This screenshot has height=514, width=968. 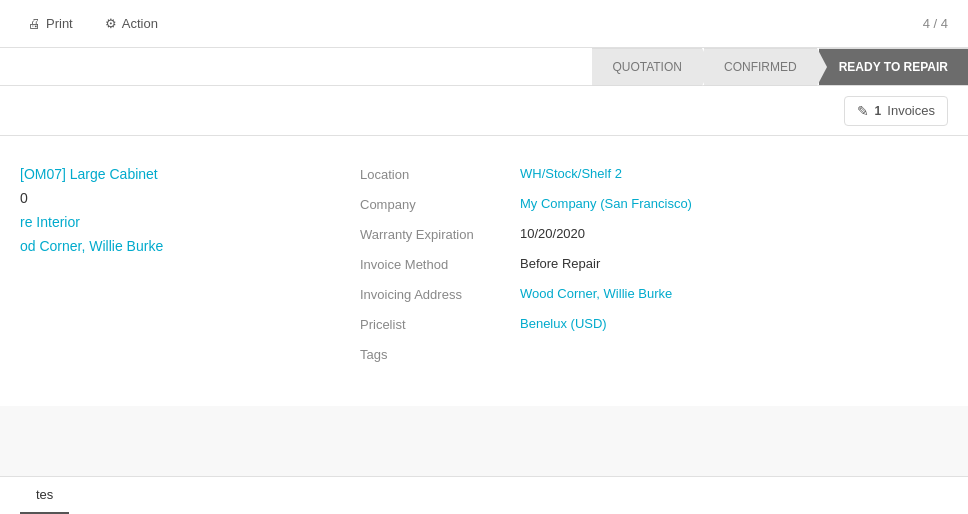 What do you see at coordinates (44, 496) in the screenshot?
I see `tab-notes: tes` at bounding box center [44, 496].